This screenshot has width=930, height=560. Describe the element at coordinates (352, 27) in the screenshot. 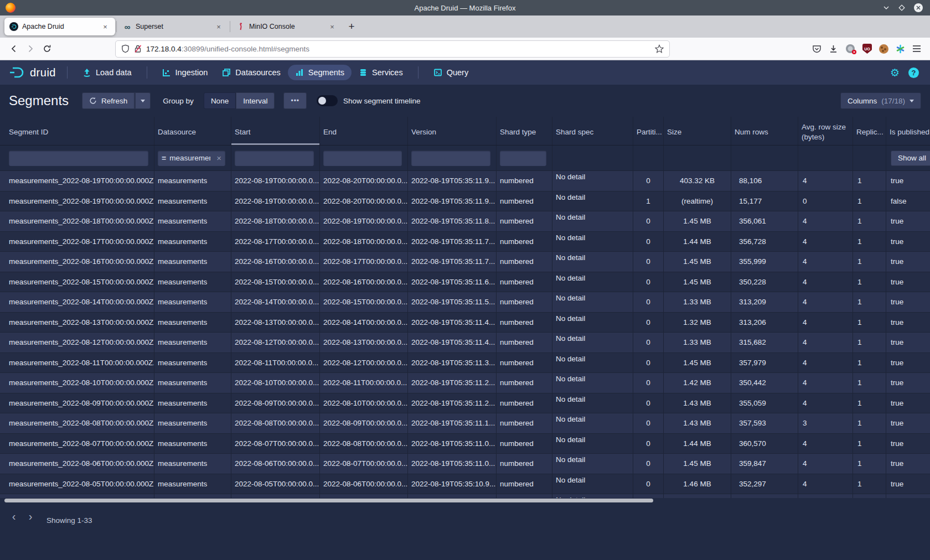

I see `new-tab-button: +` at that location.